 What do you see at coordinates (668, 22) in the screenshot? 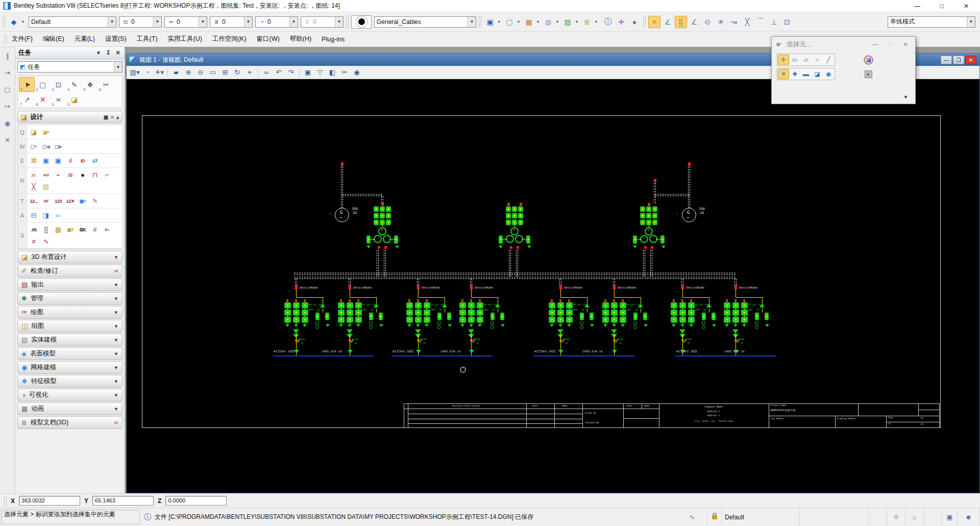
I see `snap-nearest-icon: ∠` at bounding box center [668, 22].